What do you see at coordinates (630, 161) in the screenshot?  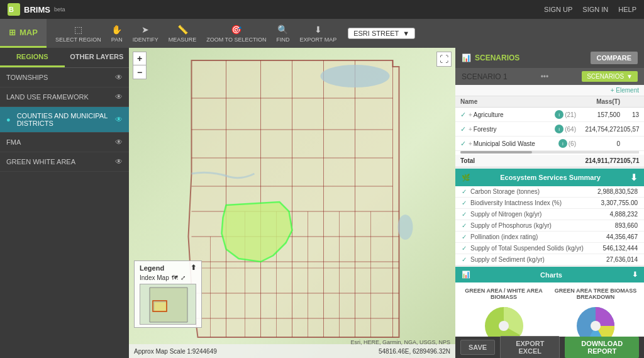 I see `total-num: 105,71` at bounding box center [630, 161].